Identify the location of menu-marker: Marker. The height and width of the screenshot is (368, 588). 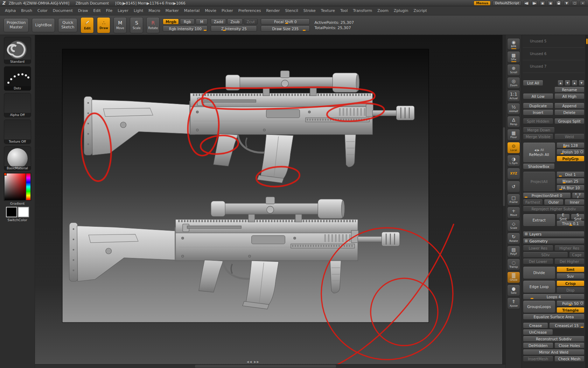
(172, 11).